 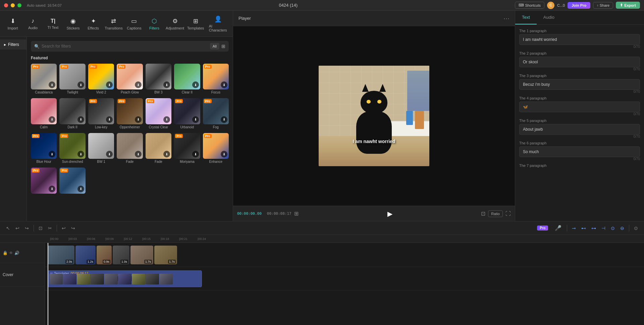 I want to click on video-clip-4: 1.0s, so click(x=121, y=255).